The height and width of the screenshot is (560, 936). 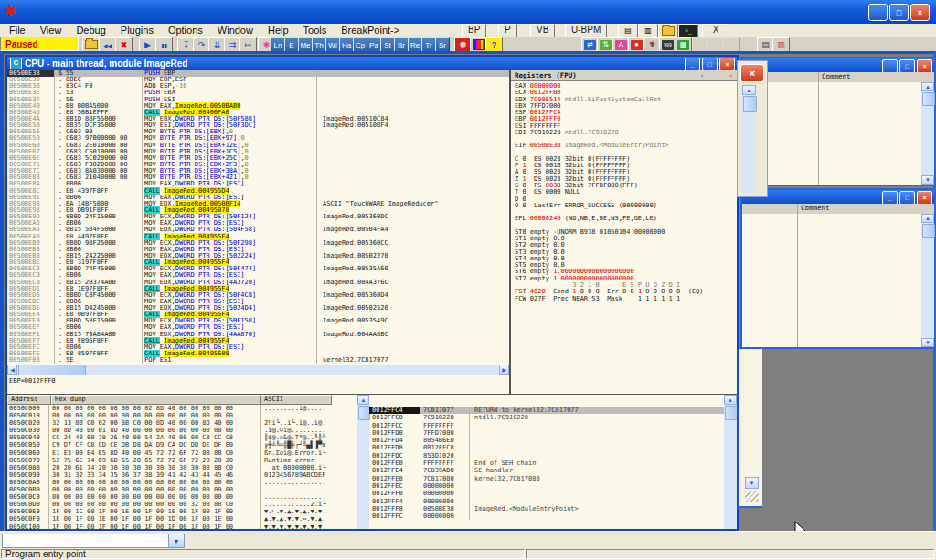 I want to click on close-process-button: ✖, so click(x=124, y=45).